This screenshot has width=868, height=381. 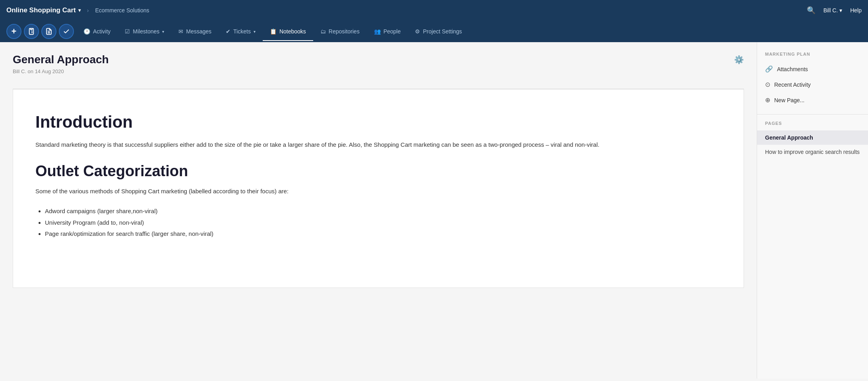 What do you see at coordinates (378, 191) in the screenshot?
I see `outlet-text: Some of the various methods of Shopping …` at bounding box center [378, 191].